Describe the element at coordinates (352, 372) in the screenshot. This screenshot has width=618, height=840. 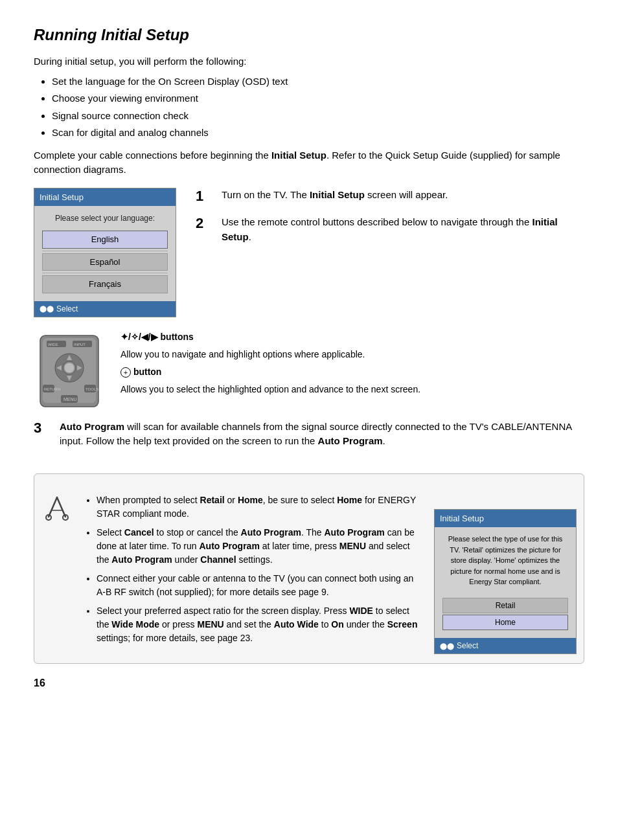
I see `circle-button-label: + button` at that location.